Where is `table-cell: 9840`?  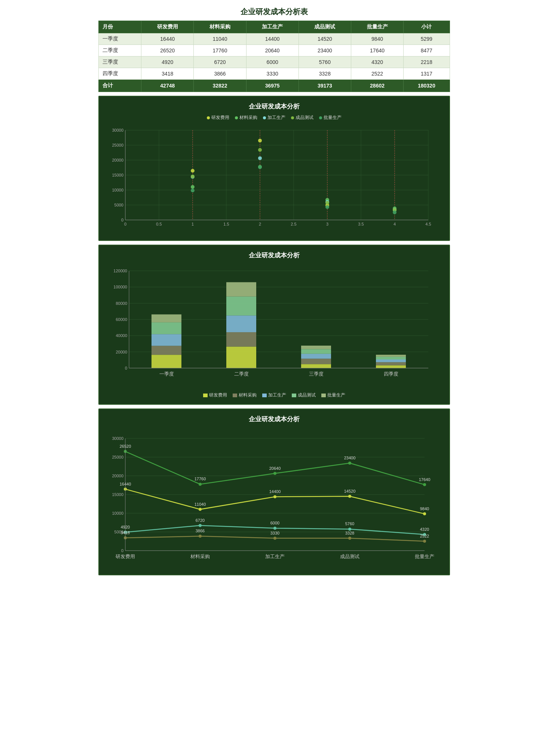 table-cell: 9840 is located at coordinates (377, 39).